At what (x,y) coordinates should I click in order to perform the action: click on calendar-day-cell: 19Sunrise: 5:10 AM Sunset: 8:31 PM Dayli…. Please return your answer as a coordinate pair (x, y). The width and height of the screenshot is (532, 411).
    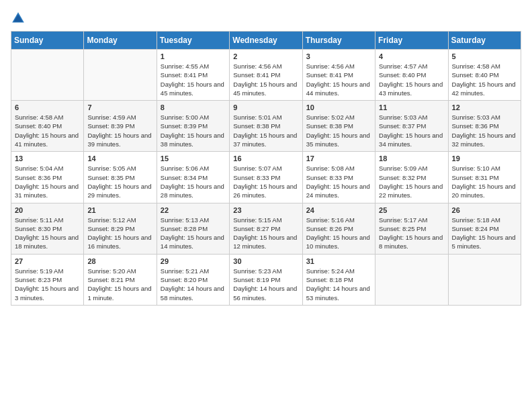
    Looking at the image, I should click on (484, 177).